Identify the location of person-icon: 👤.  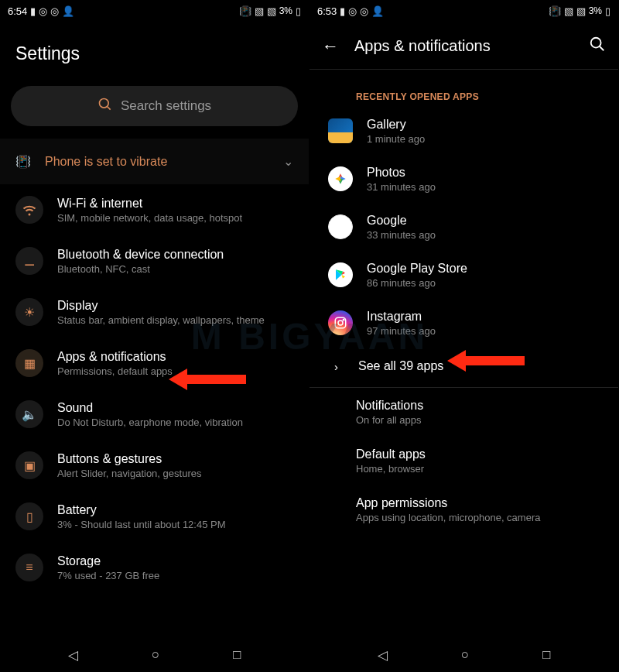
(68, 11).